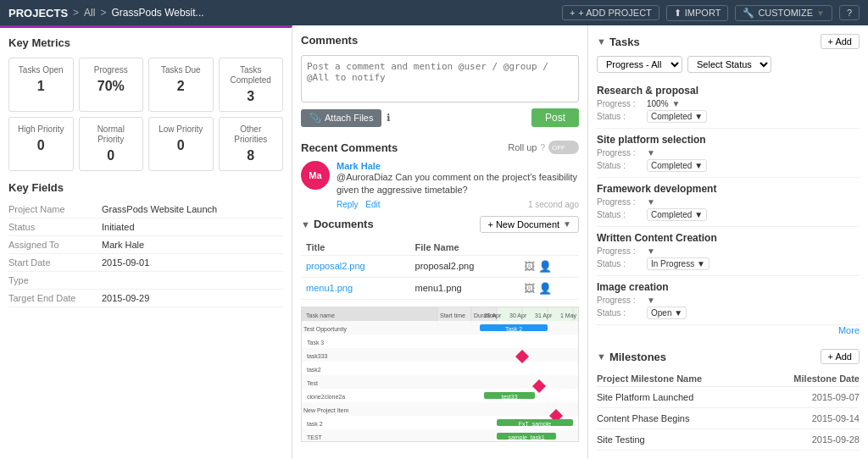  Describe the element at coordinates (38, 14) in the screenshot. I see `projects-label: PROJECTS` at that location.